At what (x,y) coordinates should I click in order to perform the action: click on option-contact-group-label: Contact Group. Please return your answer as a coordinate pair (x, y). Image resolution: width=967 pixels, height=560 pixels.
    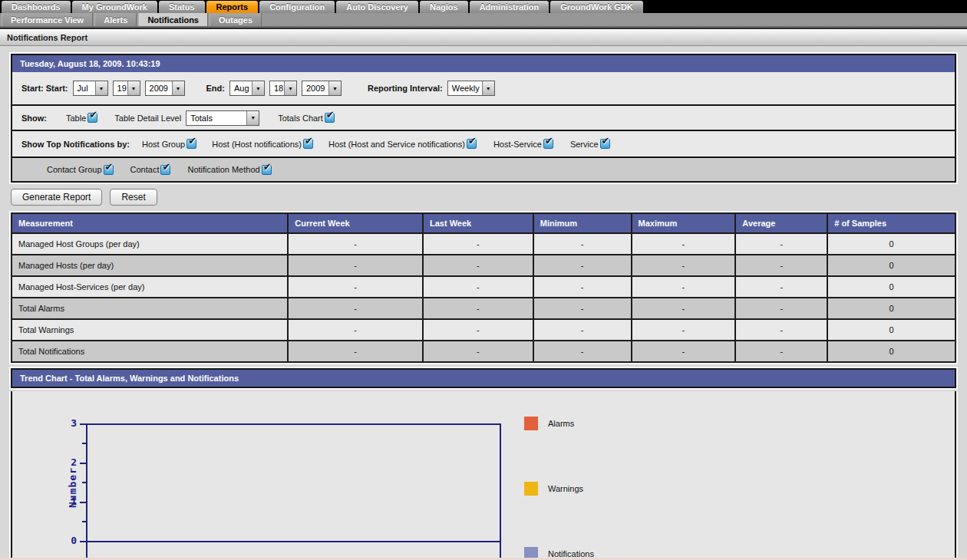
    Looking at the image, I should click on (74, 170).